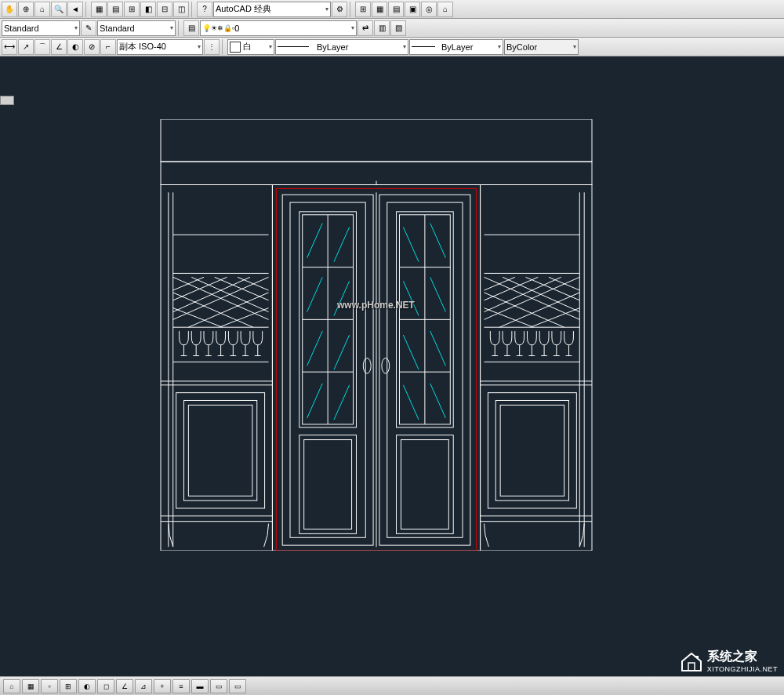 The height and width of the screenshot is (695, 784). Describe the element at coordinates (278, 28) in the screenshot. I see `layer-dropdown: 💡☀❄🔒▫ 0` at that location.